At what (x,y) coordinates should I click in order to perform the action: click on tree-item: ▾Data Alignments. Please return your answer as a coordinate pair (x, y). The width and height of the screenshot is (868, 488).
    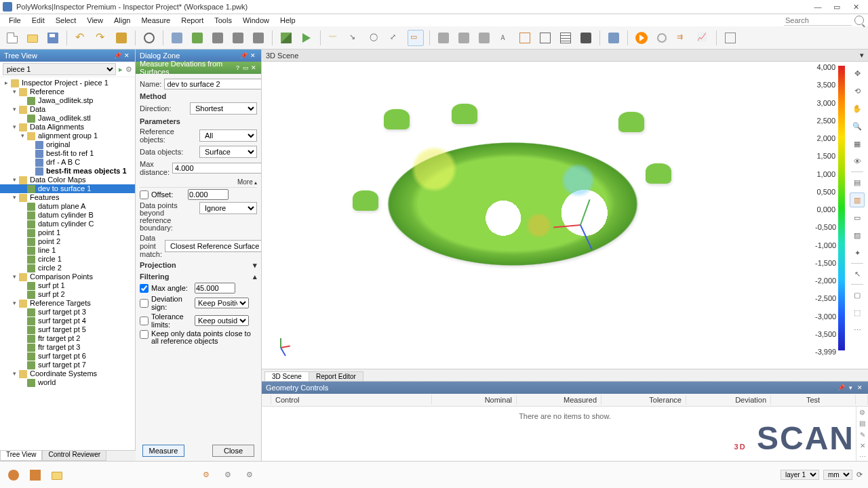
    Looking at the image, I should click on (68, 127).